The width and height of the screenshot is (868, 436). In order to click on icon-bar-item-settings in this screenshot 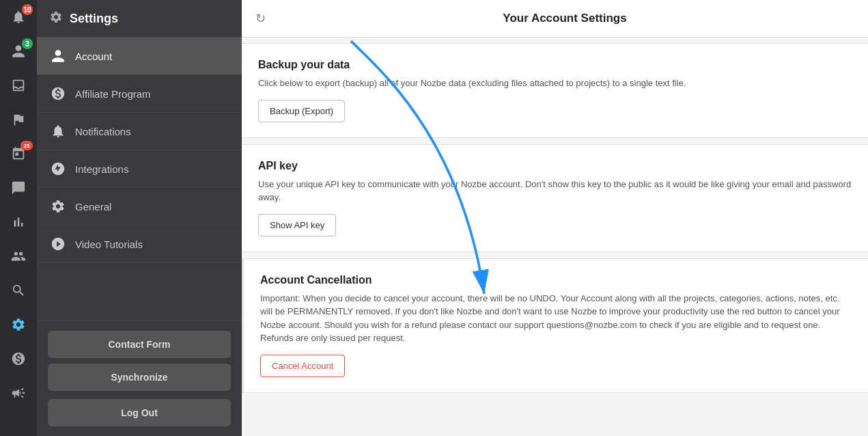, I will do `click(18, 325)`.